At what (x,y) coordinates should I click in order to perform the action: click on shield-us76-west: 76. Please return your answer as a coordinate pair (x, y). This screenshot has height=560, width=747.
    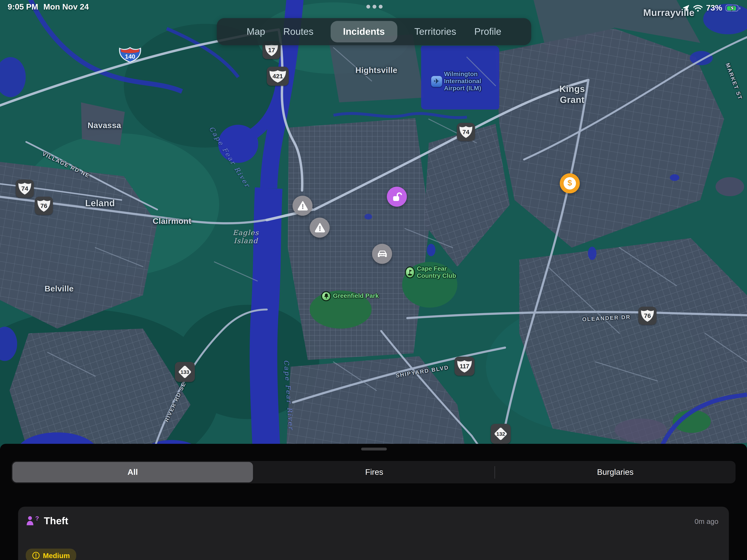
    Looking at the image, I should click on (44, 206).